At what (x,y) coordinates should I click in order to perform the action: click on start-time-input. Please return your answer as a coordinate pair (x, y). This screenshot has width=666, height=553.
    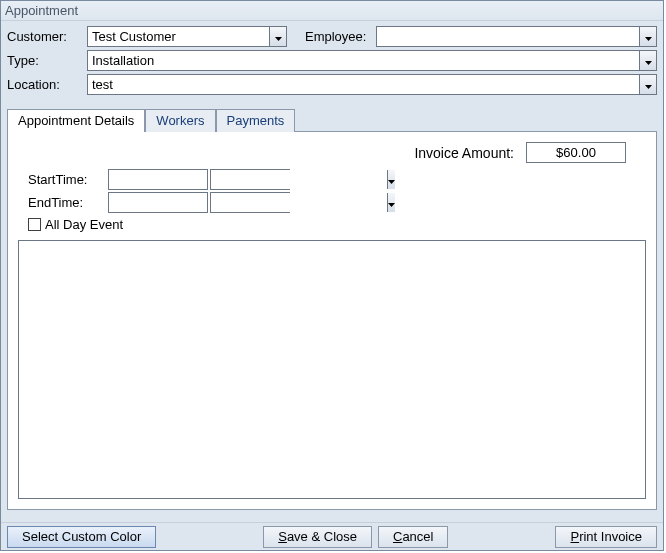
    Looking at the image, I should click on (299, 180).